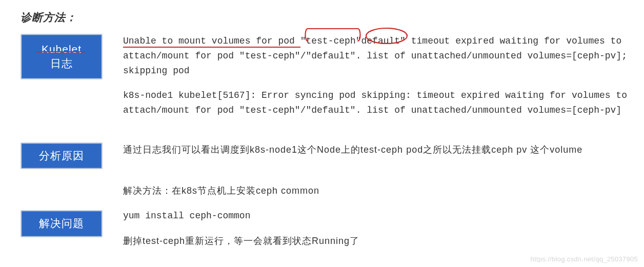 This screenshot has width=644, height=267. Describe the element at coordinates (62, 64) in the screenshot. I see `label-kubelet-line2: 日志` at that location.